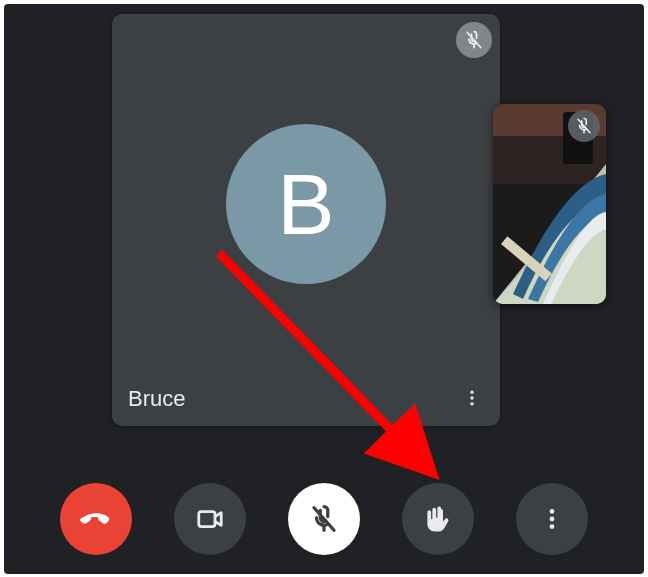 The width and height of the screenshot is (648, 577). I want to click on hangup-button, so click(96, 519).